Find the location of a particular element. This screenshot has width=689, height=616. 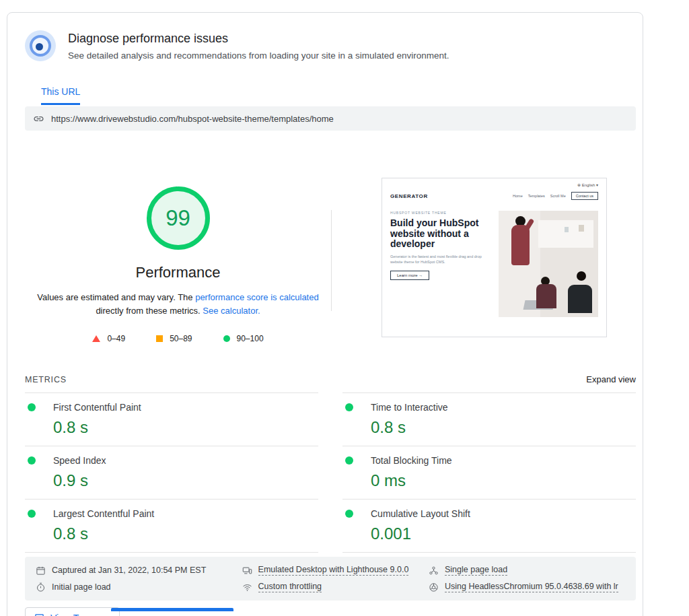

site-nav: Home Templates Scroll Me Contact us is located at coordinates (556, 196).